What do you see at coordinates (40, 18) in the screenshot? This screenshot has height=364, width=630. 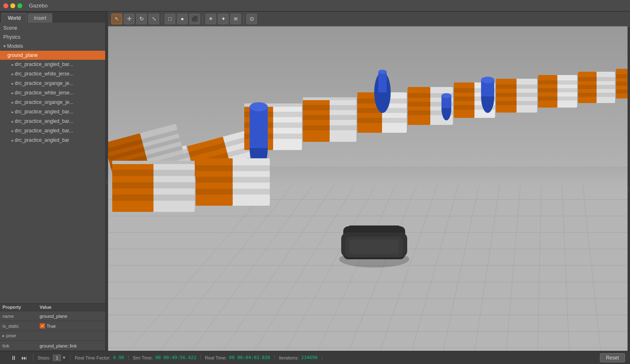 I see `tab-insert: Insert` at bounding box center [40, 18].